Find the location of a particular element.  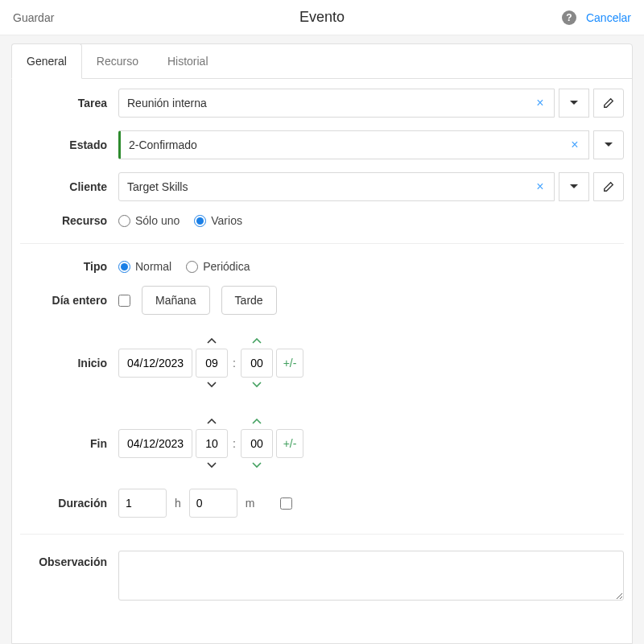

cliente-combo: Target Skills × is located at coordinates (336, 187).